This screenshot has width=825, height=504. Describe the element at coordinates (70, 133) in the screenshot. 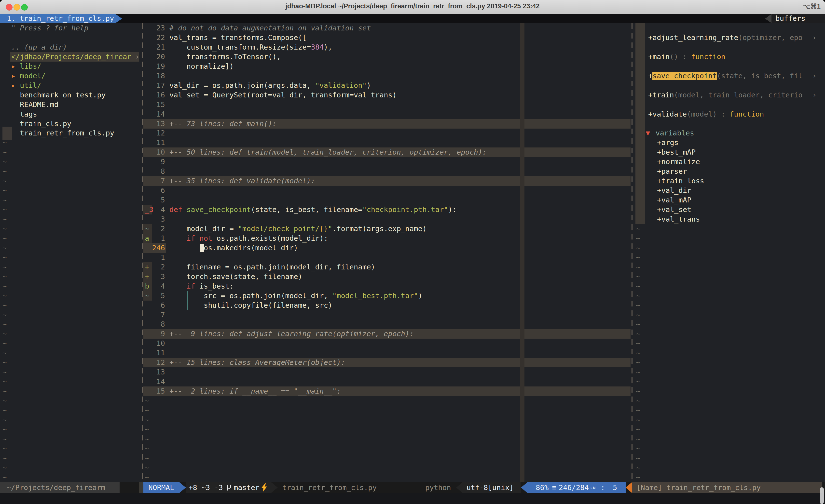

I see `tree-item-train_retr_from_clspy: train_retr_from_cls.py` at that location.